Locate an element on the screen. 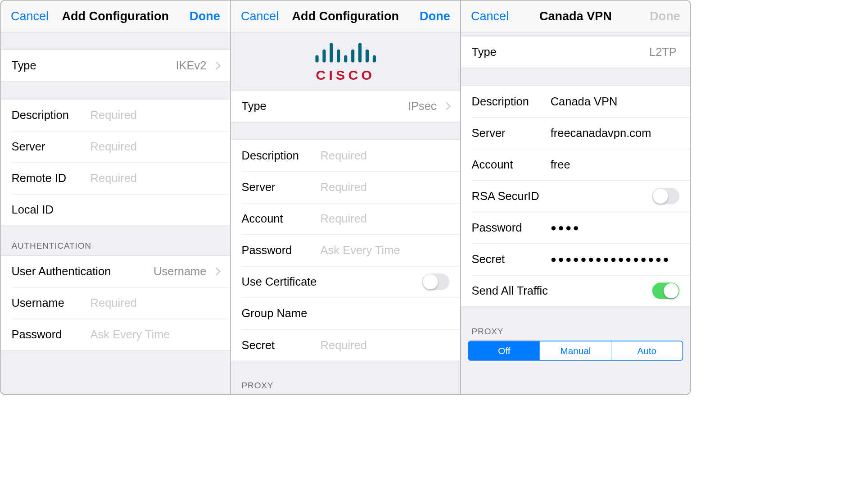  send-all-traffic-label: Send All Traffic is located at coordinates (510, 291).